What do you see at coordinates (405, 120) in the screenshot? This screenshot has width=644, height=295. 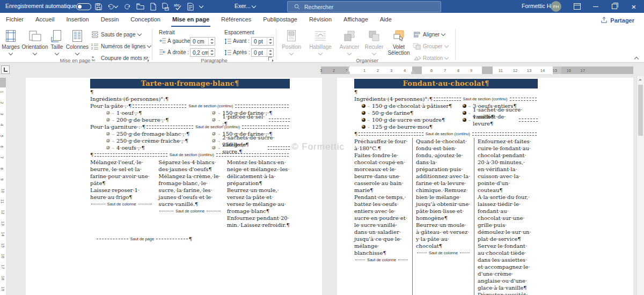 I see `list-item: →100·​g·​de·​sucre·​en·​poudre¶` at bounding box center [405, 120].